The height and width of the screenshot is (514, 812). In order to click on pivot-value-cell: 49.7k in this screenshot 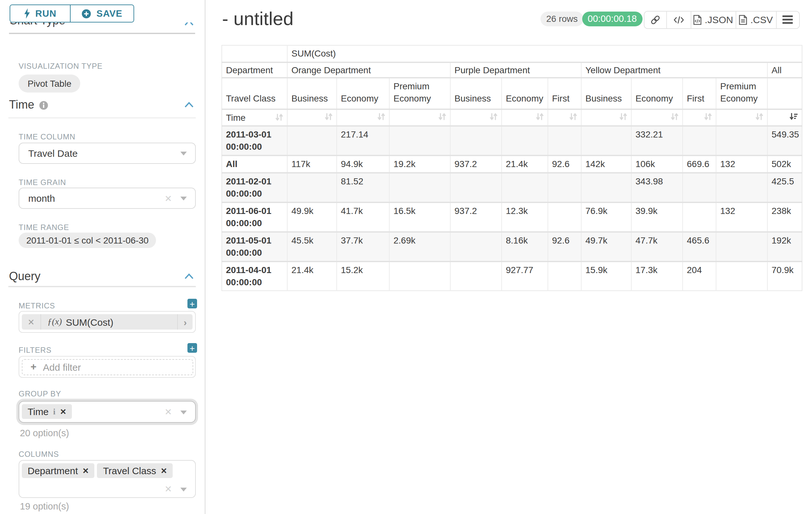, I will do `click(606, 246)`.